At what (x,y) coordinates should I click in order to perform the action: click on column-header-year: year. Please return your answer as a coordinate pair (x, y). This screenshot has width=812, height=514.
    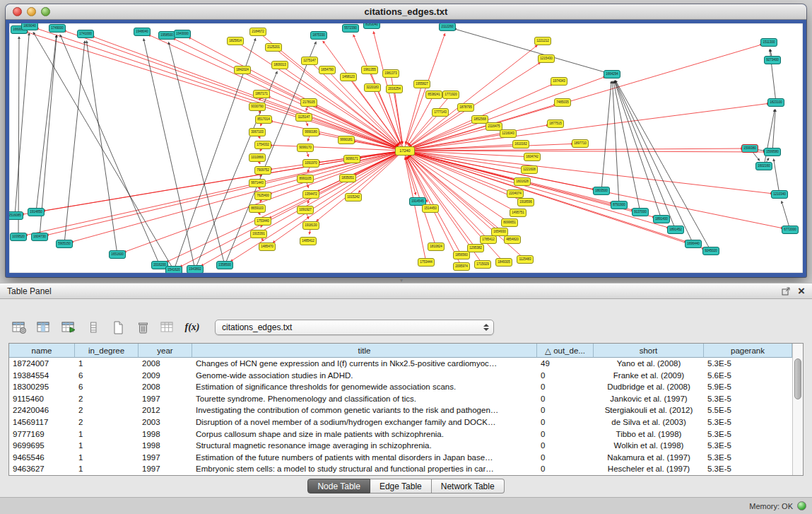
    Looking at the image, I should click on (165, 351).